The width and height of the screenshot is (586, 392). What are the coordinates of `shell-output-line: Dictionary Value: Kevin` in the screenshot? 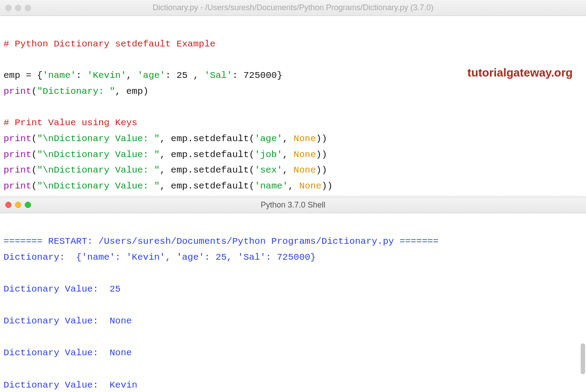 It's located at (70, 385).